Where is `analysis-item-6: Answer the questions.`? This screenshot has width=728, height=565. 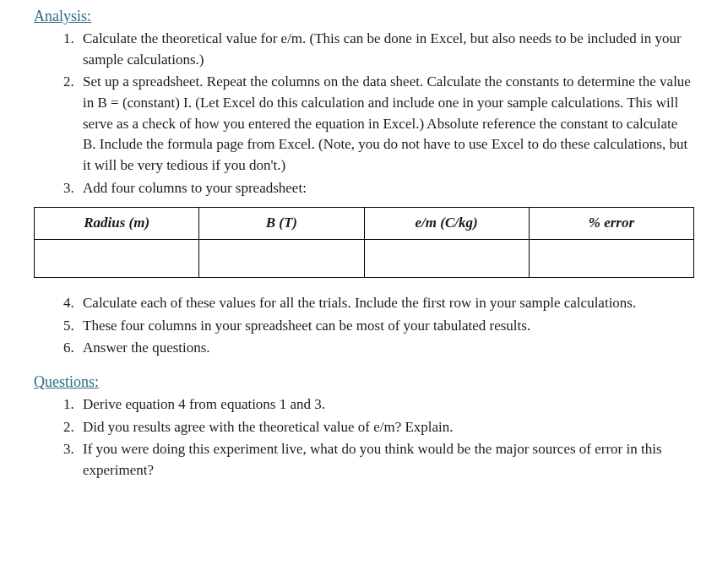
analysis-item-6: Answer the questions. is located at coordinates (386, 348).